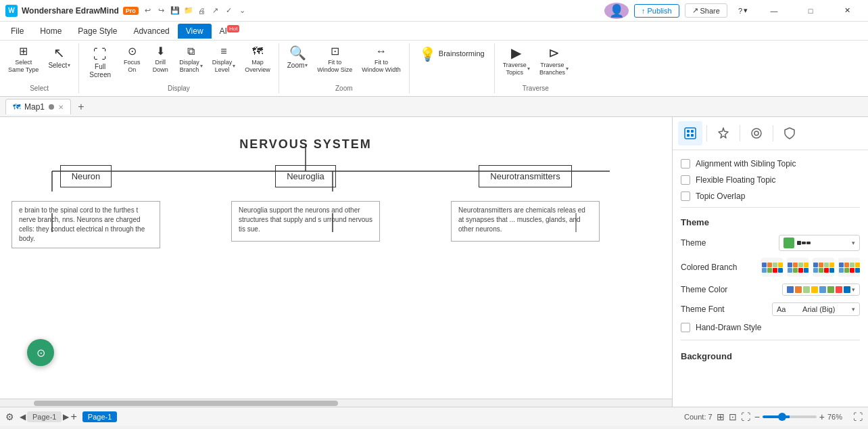  I want to click on traverse-topics-button: ▶ TraverseTopics ▾, so click(516, 61).